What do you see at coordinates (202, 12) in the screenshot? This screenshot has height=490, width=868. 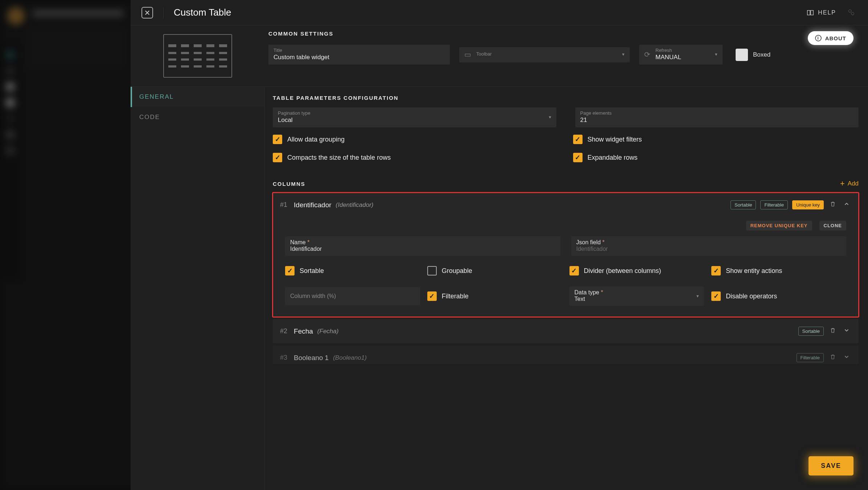 I see `page-title: Custom Table` at bounding box center [202, 12].